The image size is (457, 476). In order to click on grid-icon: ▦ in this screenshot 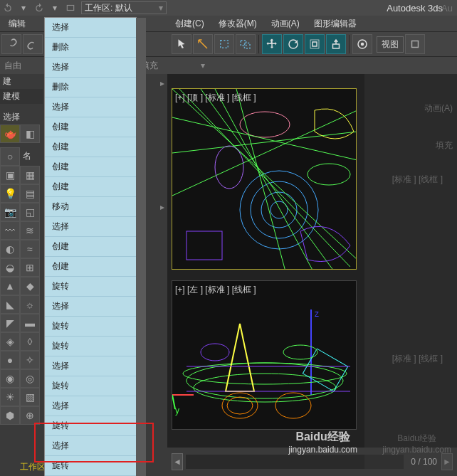, I will do `click(30, 175)`.